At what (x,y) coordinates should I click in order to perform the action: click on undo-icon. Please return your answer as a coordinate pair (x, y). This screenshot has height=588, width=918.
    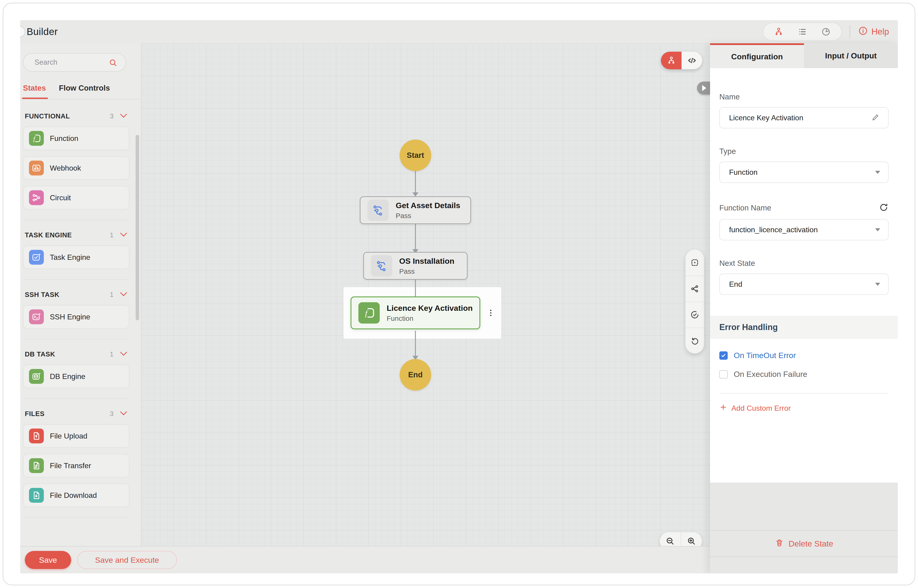
    Looking at the image, I should click on (695, 341).